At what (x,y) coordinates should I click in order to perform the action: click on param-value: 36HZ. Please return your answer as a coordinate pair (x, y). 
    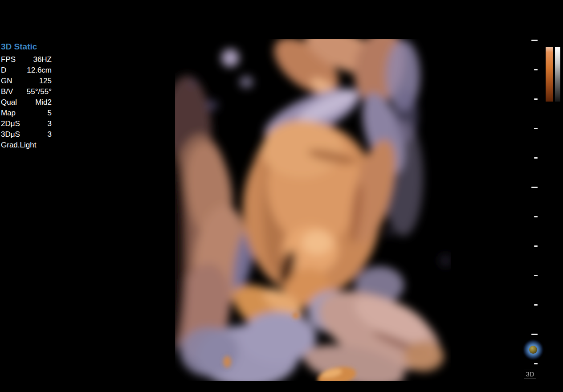
    Looking at the image, I should click on (42, 60).